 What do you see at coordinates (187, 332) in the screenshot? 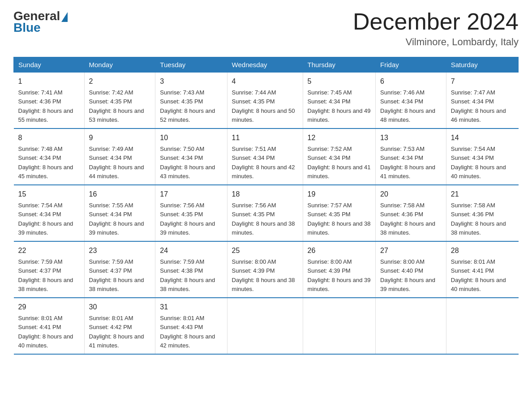
I see `day-info: Sunrise: 8:01 AMSunset: 4:43 PMDaylight:…` at bounding box center [187, 332].